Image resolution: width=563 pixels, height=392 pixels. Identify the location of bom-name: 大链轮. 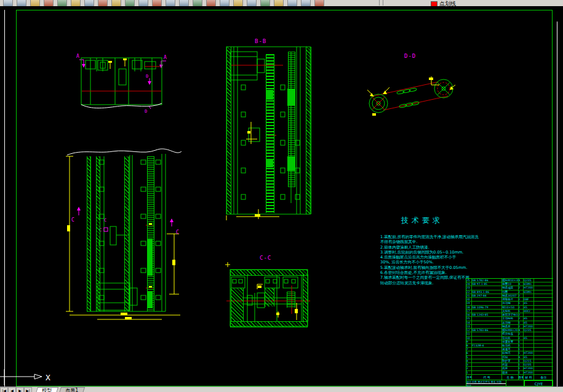
(510, 311).